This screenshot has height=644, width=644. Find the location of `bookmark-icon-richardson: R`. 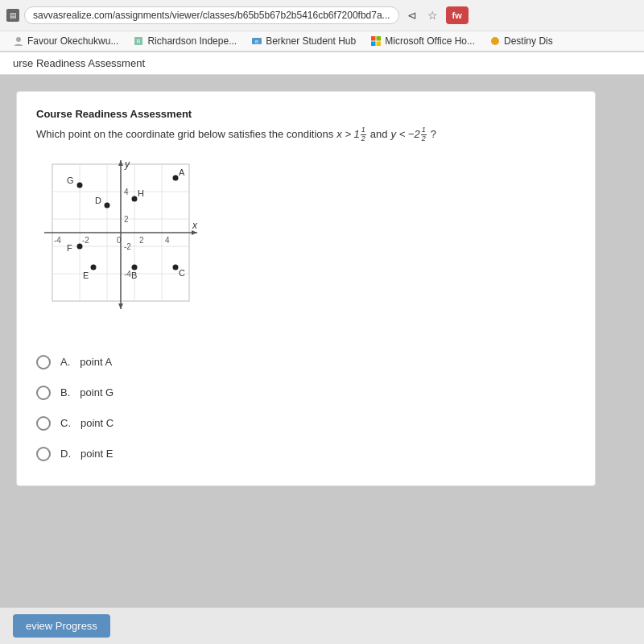

bookmark-icon-richardson: R is located at coordinates (138, 41).